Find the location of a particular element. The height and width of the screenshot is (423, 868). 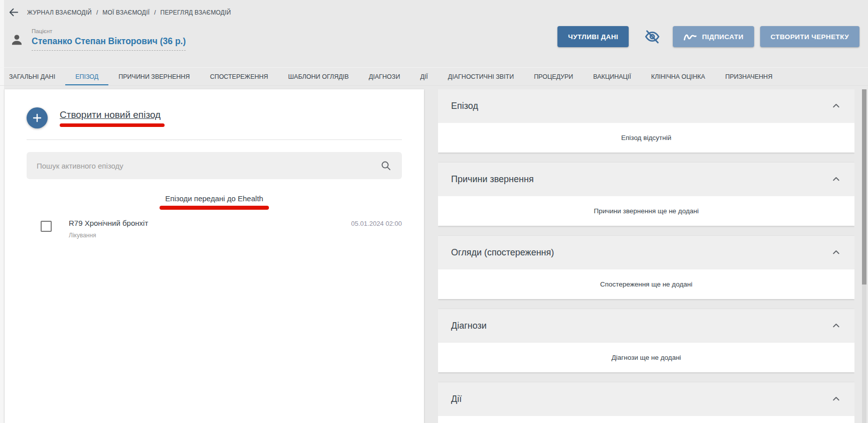

window-edge is located at coordinates (2, 212).